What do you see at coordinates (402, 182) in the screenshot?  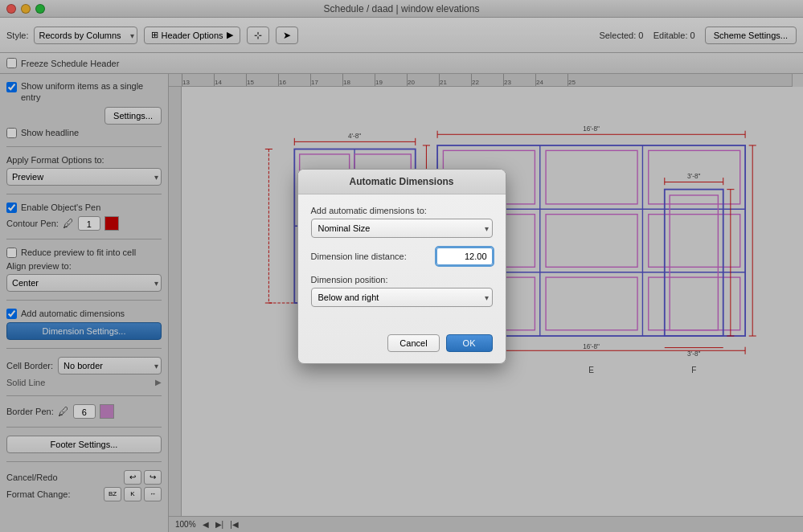 I see `modal-title-bar: Automatic Dimensions` at bounding box center [402, 182].